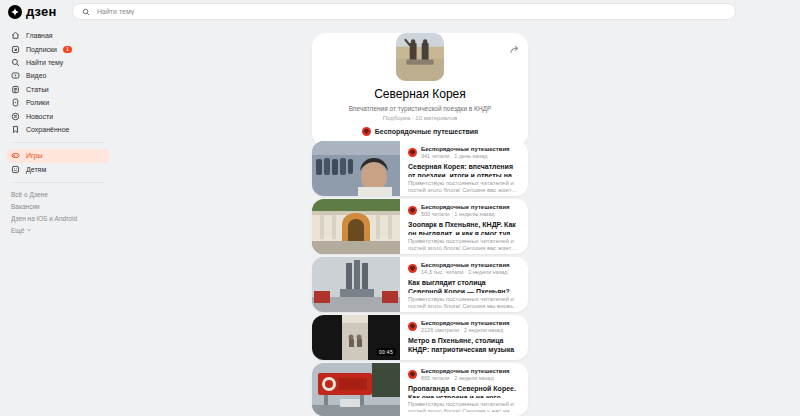 This screenshot has height=416, width=800. I want to click on bookmark-icon, so click(16, 130).